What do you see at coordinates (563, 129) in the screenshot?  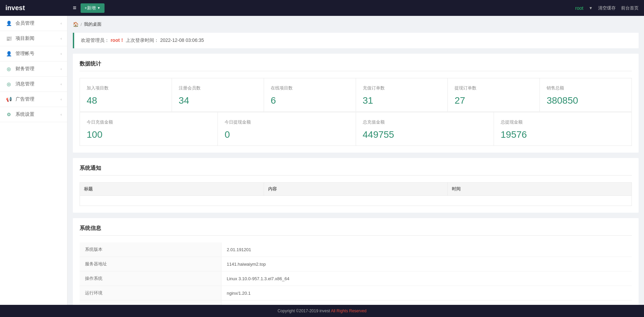 I see `stat-item: 总提现金额 19576` at bounding box center [563, 129].